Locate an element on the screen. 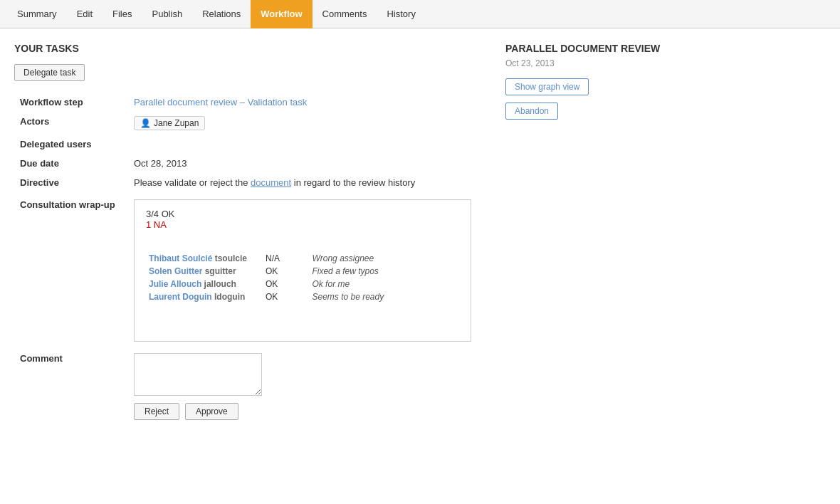 The height and width of the screenshot is (504, 840). parallel-review-date: Oct 23, 2013 is located at coordinates (666, 63).